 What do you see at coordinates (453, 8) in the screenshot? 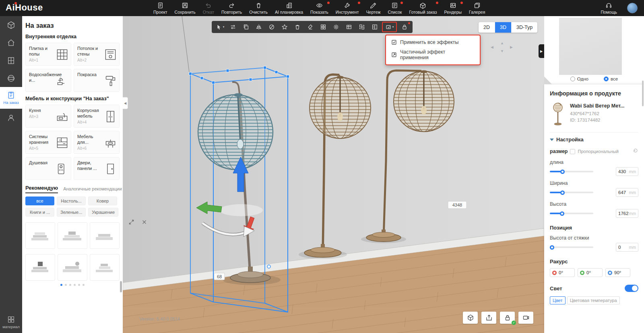
I see `toolbar-item-renders: Рендеры` at bounding box center [453, 8].